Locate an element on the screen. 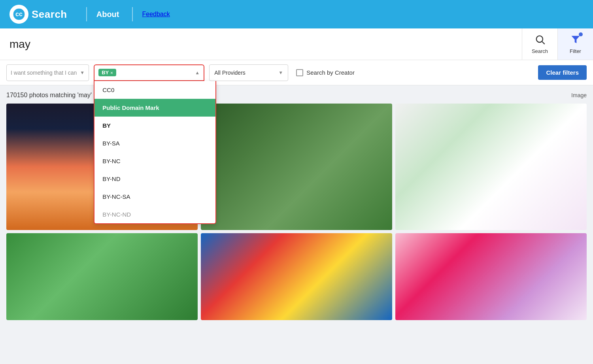 The width and height of the screenshot is (593, 364). providers-chevron: ▼ is located at coordinates (281, 73).